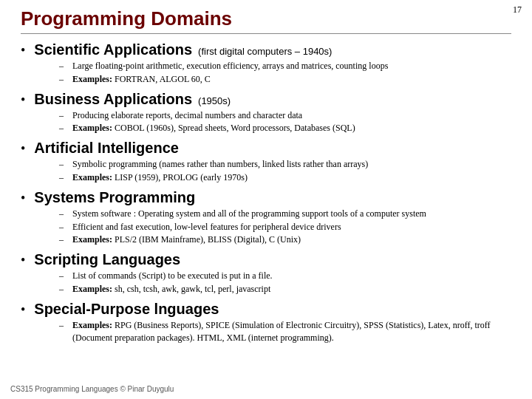  Describe the element at coordinates (107, 260) in the screenshot. I see `section-title: Scripting Languages` at that location.